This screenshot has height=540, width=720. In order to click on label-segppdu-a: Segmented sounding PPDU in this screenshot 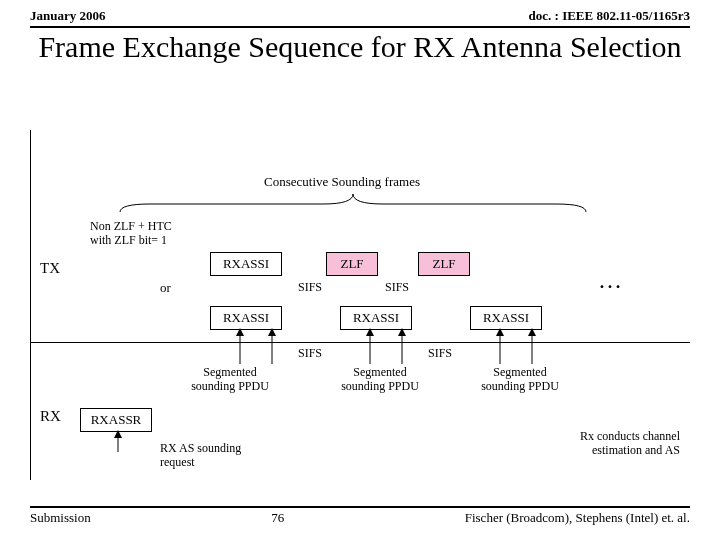, I will do `click(230, 380)`.